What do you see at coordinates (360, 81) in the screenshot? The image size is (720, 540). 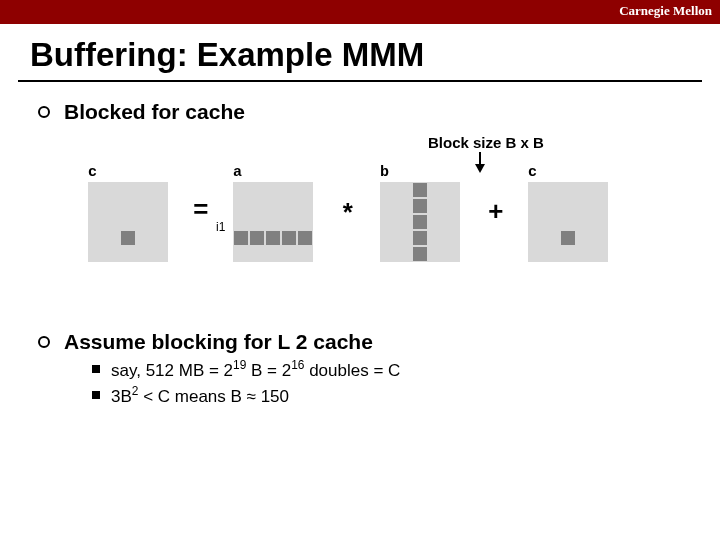 I see `title-rule` at bounding box center [360, 81].